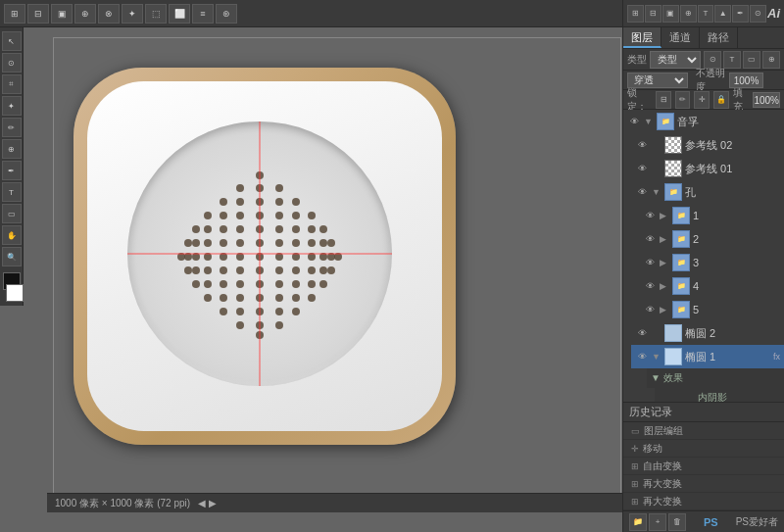  Describe the element at coordinates (704, 431) in the screenshot. I see `history-item-0: ▭ 图层编组` at that location.